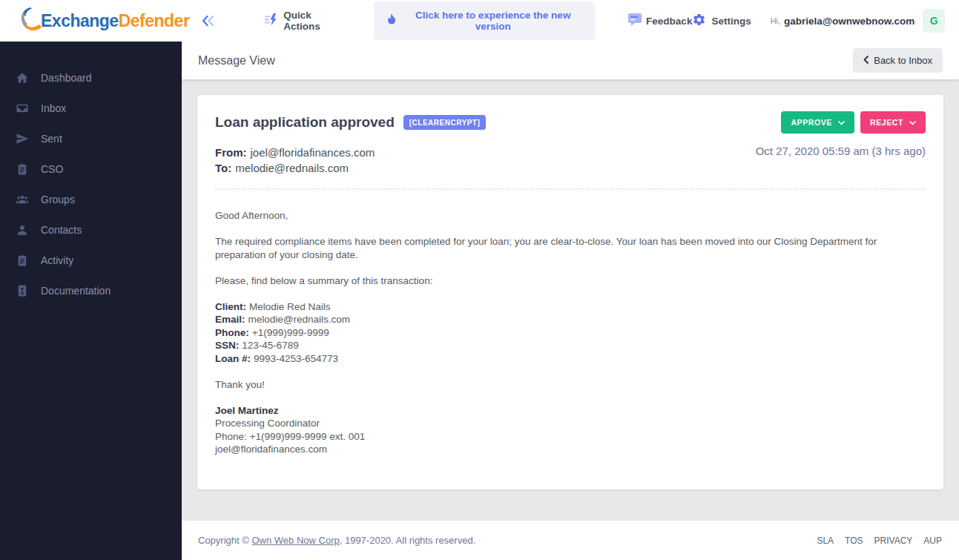  I want to click on user-email: gabriela@ownwebnow.com, so click(849, 21).